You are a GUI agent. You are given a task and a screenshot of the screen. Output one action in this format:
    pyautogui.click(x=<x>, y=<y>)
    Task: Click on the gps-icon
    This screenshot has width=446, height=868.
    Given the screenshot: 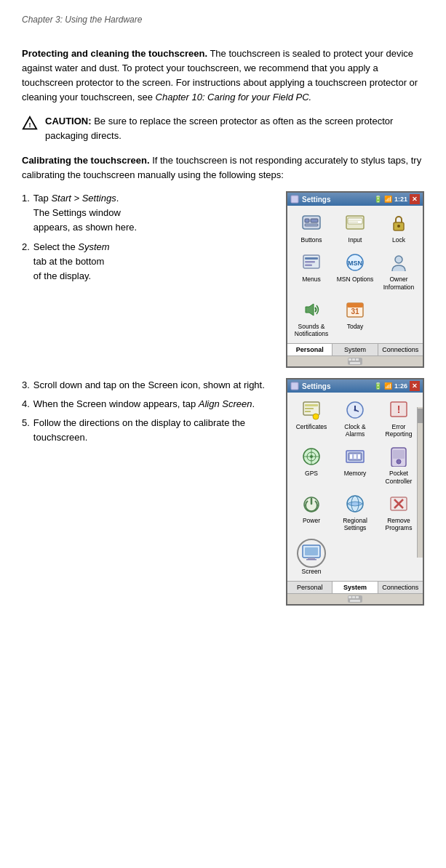 What is the action you would take?
    pyautogui.click(x=311, y=457)
    